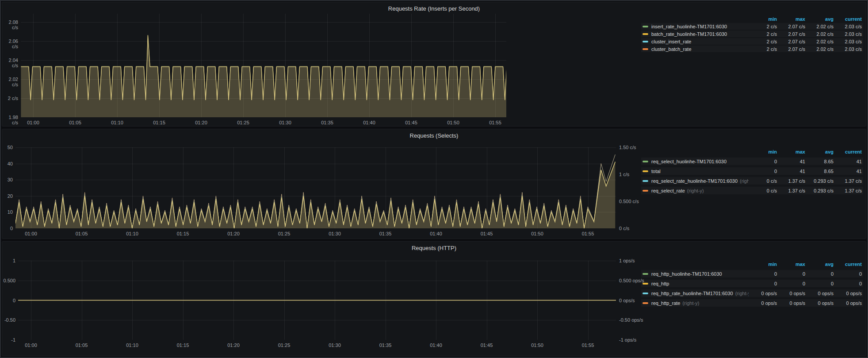  I want to click on legend-series-axis-suffix: (right-y), so click(696, 191).